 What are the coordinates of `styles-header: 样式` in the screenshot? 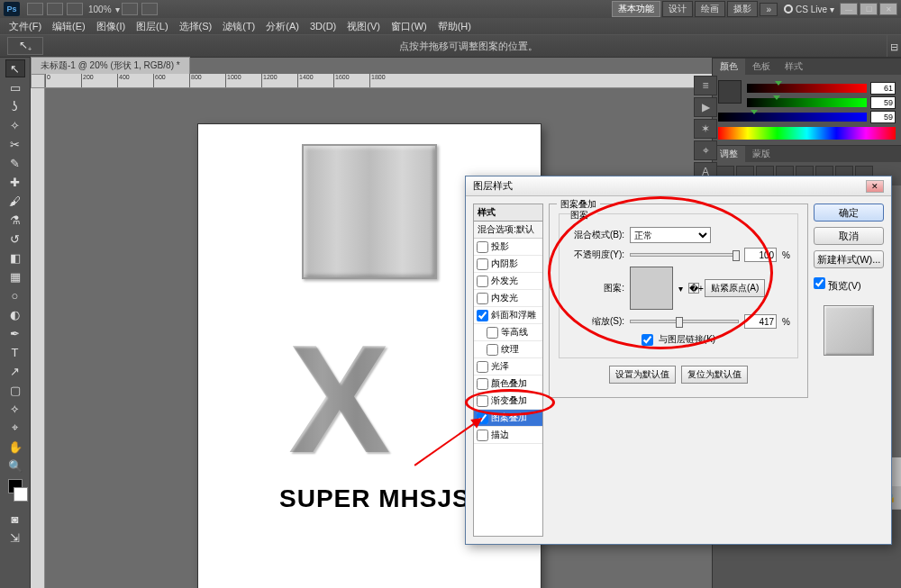 It's located at (508, 213).